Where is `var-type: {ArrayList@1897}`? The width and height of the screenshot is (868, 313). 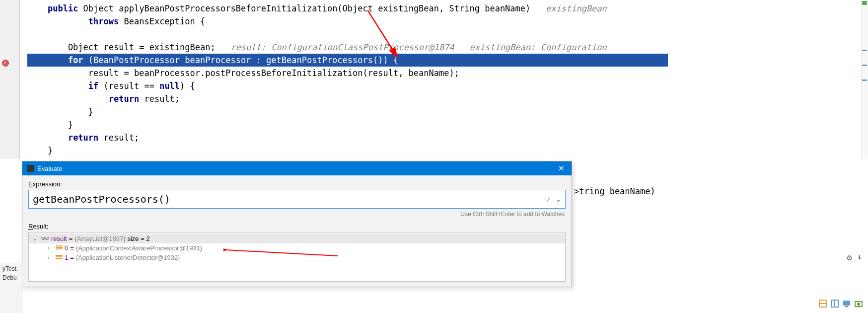
var-type: {ArrayList@1897} is located at coordinates (100, 238).